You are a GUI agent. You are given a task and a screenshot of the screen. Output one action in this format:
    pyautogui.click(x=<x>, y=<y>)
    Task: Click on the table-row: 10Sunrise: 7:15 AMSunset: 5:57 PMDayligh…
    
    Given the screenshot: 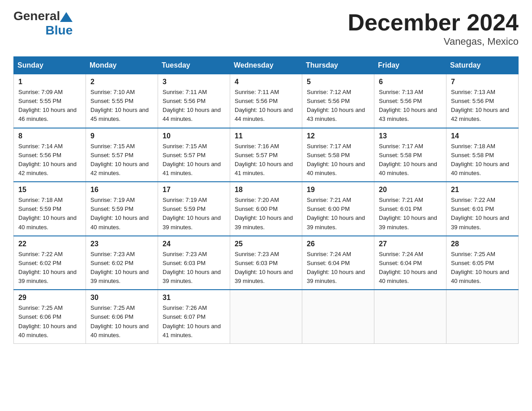 What is the action you would take?
    pyautogui.click(x=194, y=155)
    